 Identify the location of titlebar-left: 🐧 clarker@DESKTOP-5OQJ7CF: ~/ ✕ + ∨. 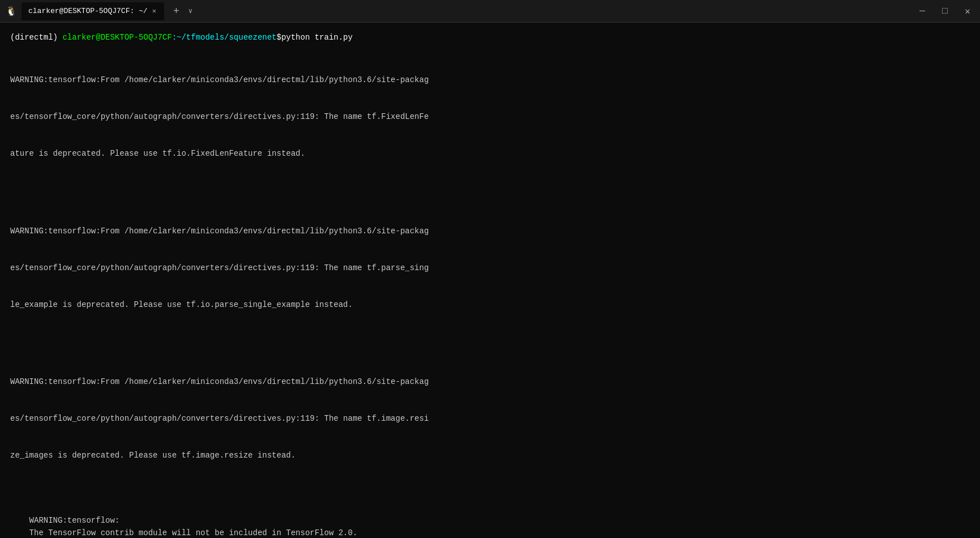
(459, 11).